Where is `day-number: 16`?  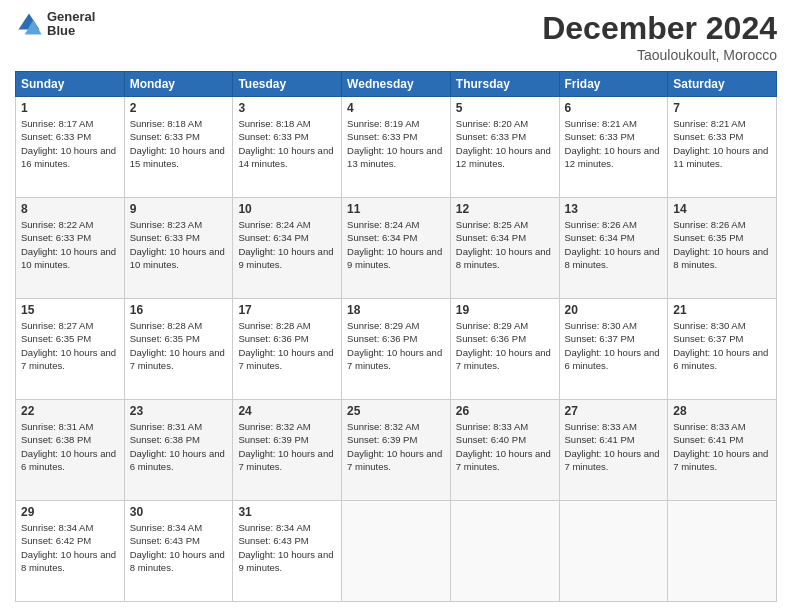 day-number: 16 is located at coordinates (179, 310).